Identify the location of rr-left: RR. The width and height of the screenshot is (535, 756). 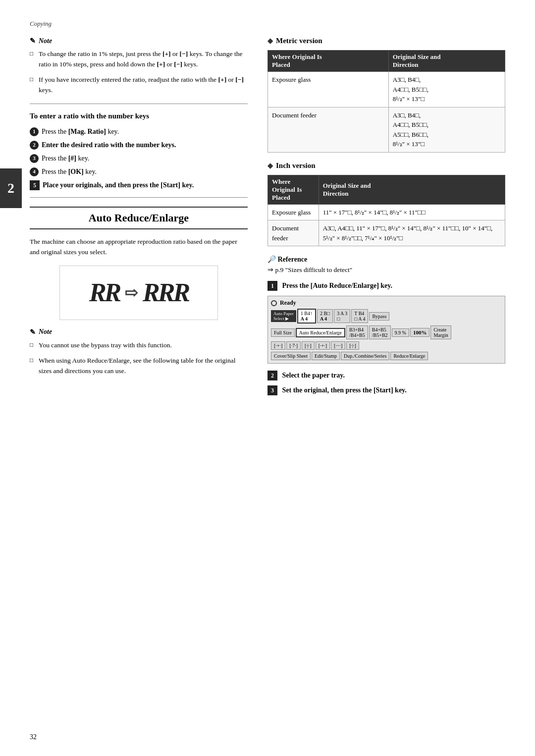
(104, 292).